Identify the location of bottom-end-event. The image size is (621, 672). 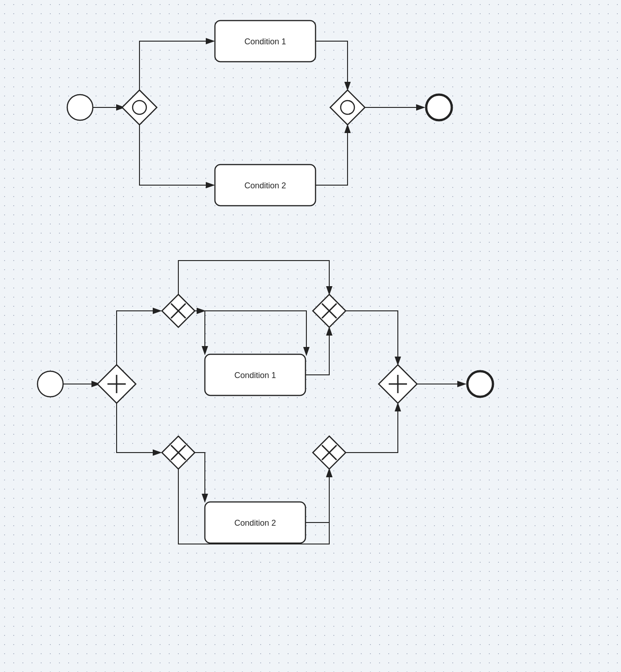
(480, 384).